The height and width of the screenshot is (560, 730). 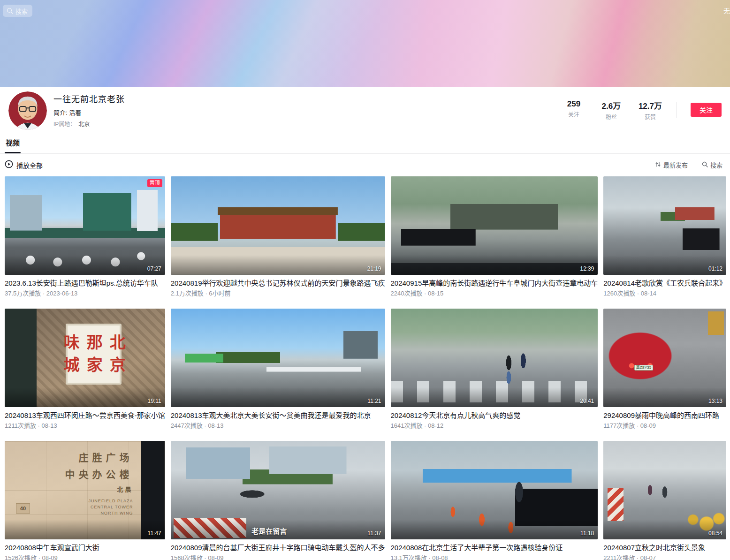 I want to click on video-card: 08:54 20240807立秋之时北京街头景象 2211次播放 · 08-07, so click(x=665, y=500).